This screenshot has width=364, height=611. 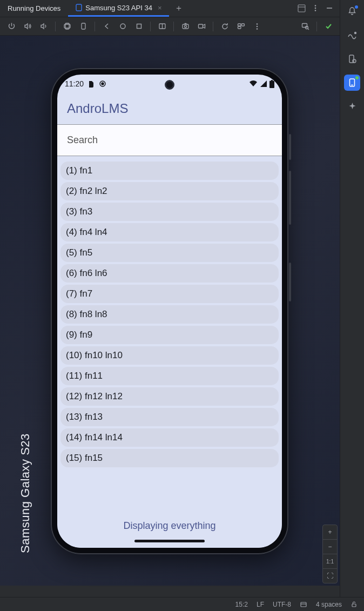 What do you see at coordinates (352, 306) in the screenshot?
I see `right-tool-rail` at bounding box center [352, 306].